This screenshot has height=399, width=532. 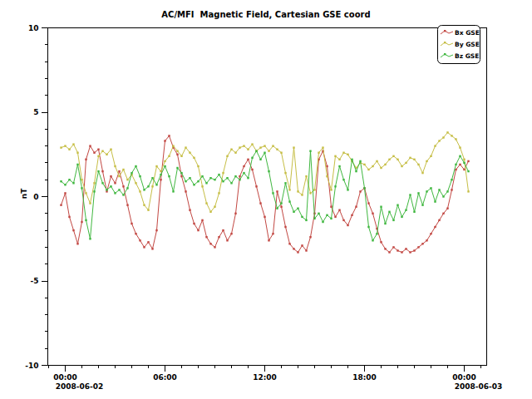 I want to click on y-tick-label: -10, so click(x=32, y=366).